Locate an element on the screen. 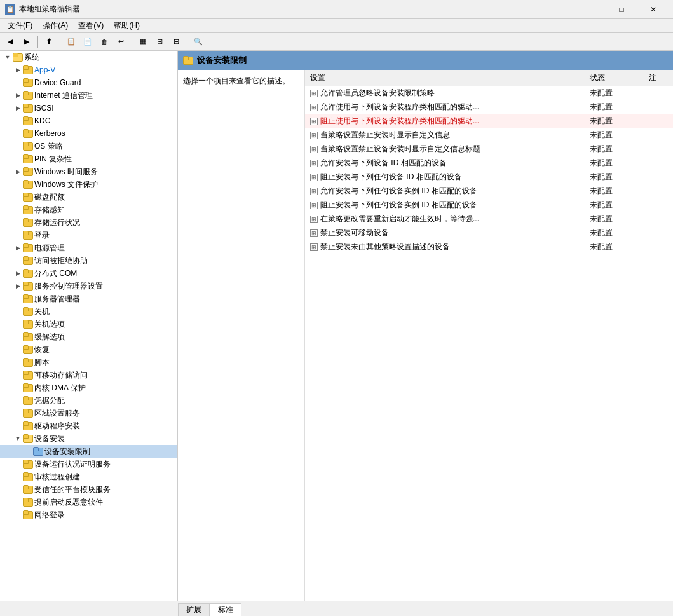  tree-node-storage: 存储感知 is located at coordinates (89, 210).